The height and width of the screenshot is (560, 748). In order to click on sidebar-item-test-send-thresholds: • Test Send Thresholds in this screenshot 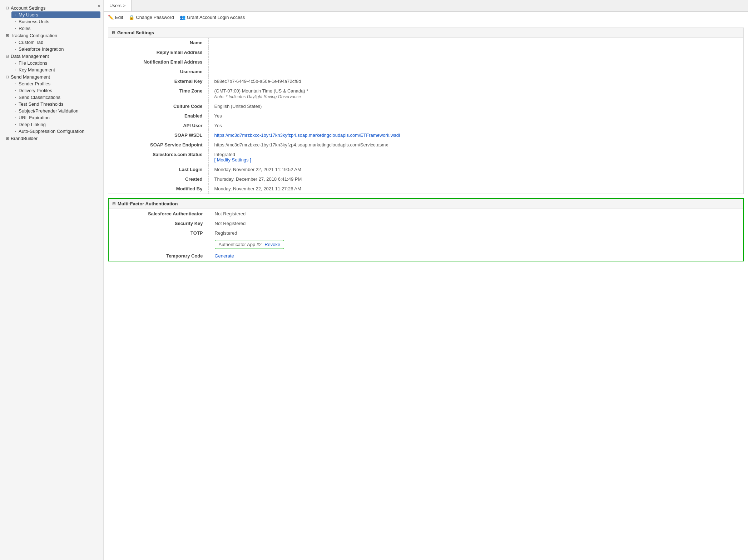, I will do `click(56, 104)`.